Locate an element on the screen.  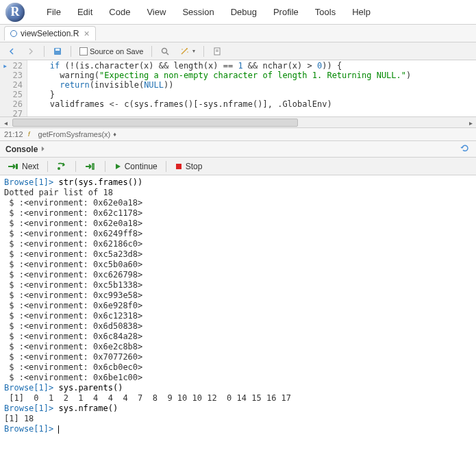
menu-file: File is located at coordinates (53, 12).